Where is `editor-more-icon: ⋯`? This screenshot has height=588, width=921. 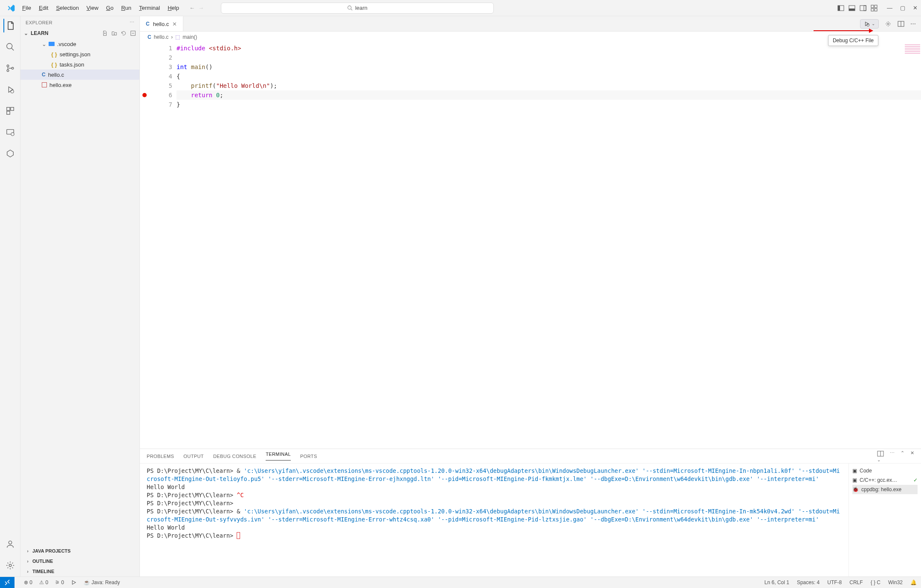
editor-more-icon: ⋯ is located at coordinates (913, 24).